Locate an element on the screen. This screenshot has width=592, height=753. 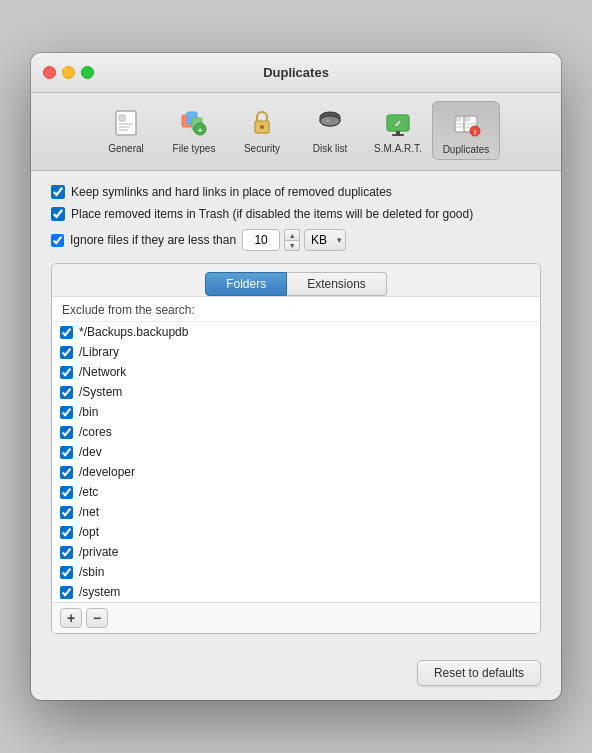
toolbar-item-file-types: + File types is located at coordinates (194, 130).